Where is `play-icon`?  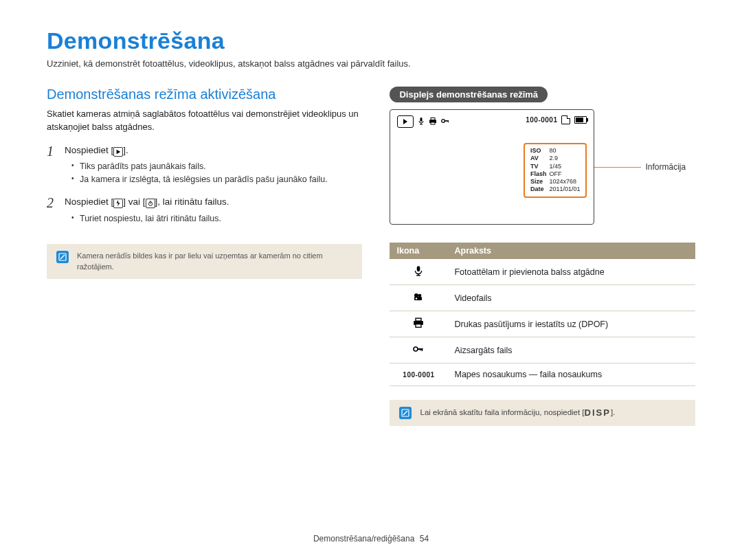 play-icon is located at coordinates (118, 152).